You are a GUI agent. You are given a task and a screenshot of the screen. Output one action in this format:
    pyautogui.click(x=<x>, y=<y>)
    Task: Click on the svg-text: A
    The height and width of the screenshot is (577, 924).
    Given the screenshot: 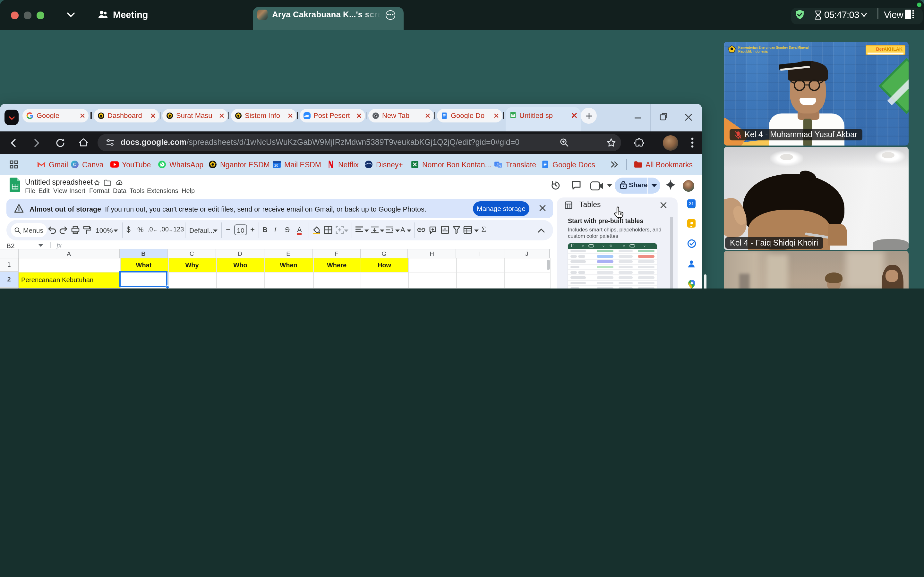 What is the action you would take?
    pyautogui.click(x=500, y=166)
    